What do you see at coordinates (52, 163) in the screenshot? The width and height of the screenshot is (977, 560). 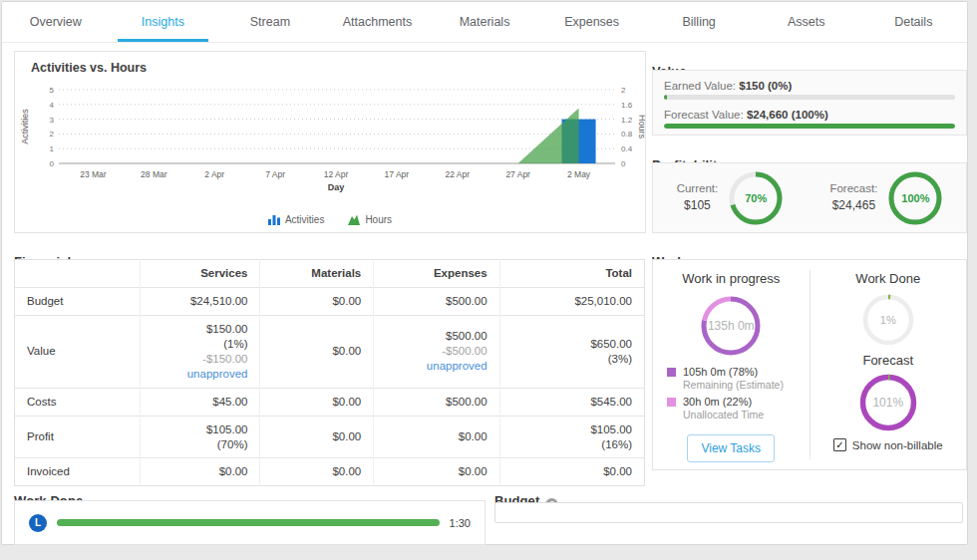 I see `svg-text: 0` at bounding box center [52, 163].